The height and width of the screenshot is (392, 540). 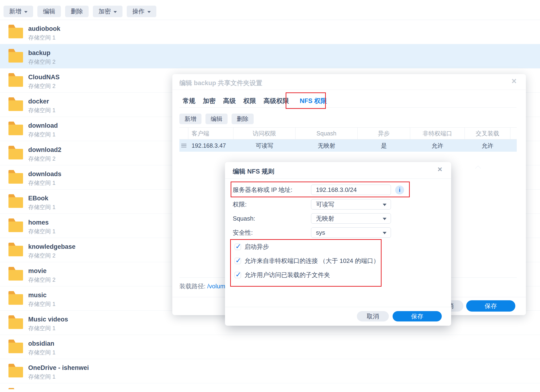 What do you see at coordinates (348, 146) in the screenshot?
I see `table-row: 192.168.3.47可读写无映射是允许允许` at bounding box center [348, 146].